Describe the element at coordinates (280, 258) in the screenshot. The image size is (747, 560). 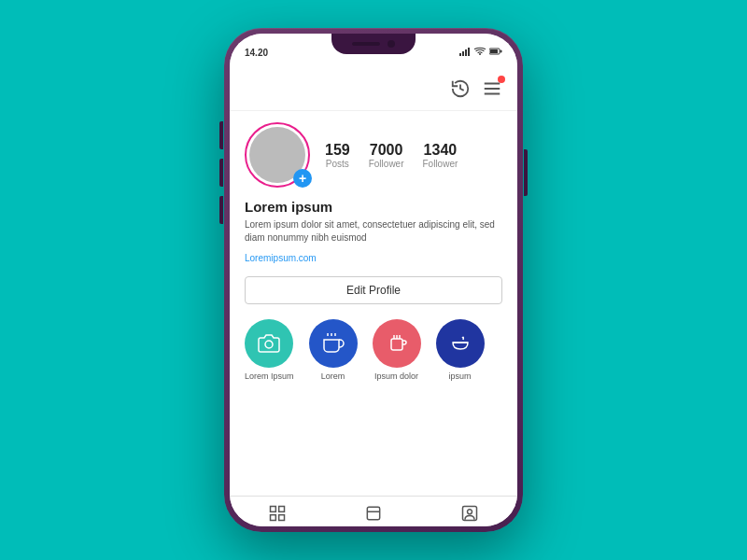
I see `profile-link: Loremipsum.com` at that location.